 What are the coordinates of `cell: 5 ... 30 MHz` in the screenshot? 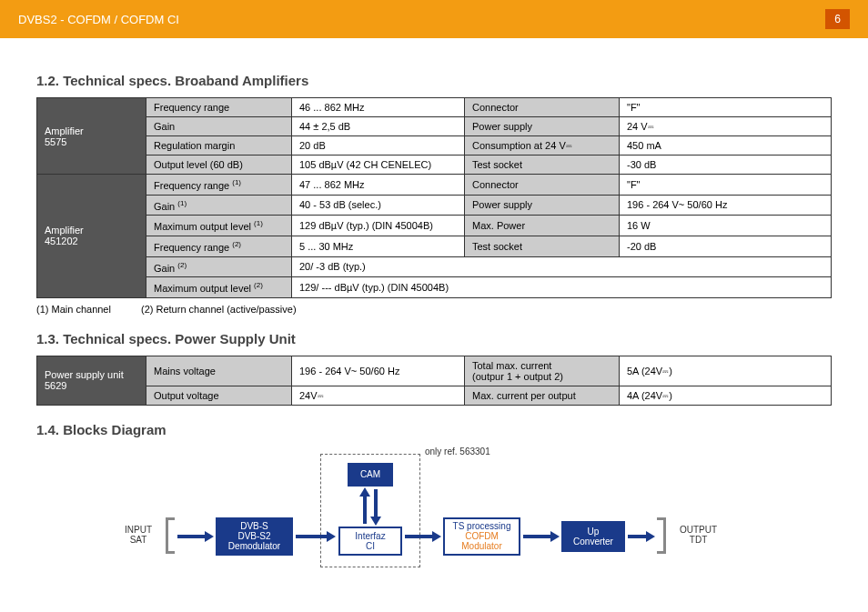 It's located at (378, 246).